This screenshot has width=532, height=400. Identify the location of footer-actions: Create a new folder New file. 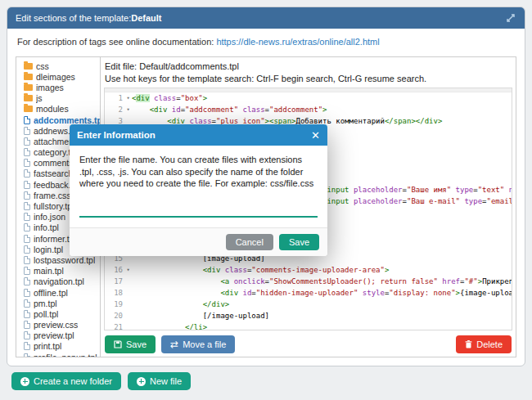
(105, 381).